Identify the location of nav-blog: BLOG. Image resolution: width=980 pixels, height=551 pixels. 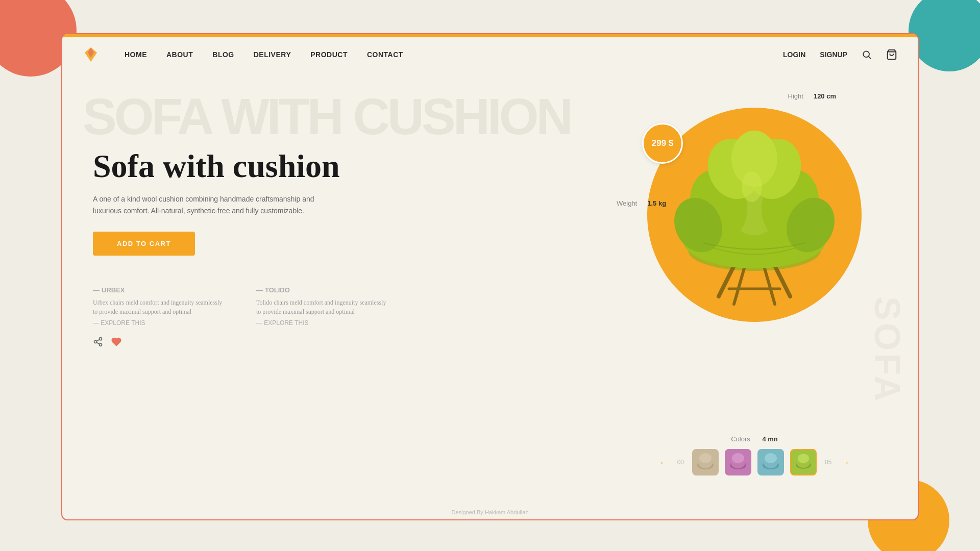
(223, 55).